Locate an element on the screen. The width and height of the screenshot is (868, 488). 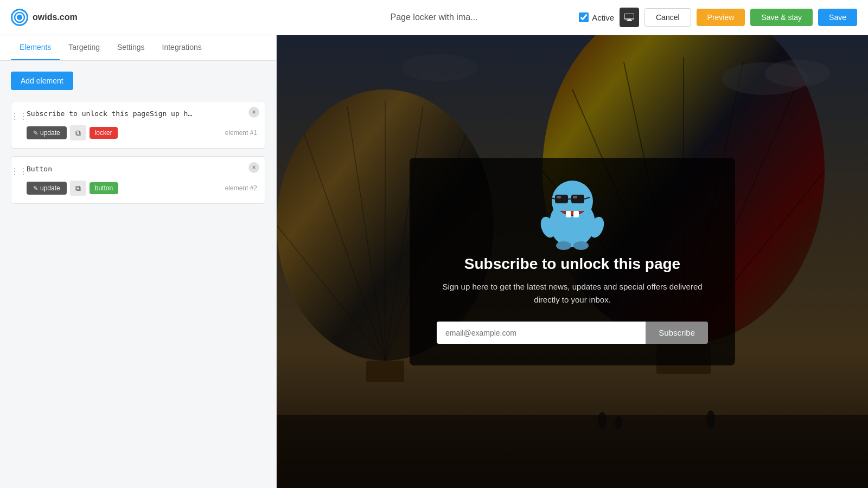
element-2-title: Button is located at coordinates (142, 169).